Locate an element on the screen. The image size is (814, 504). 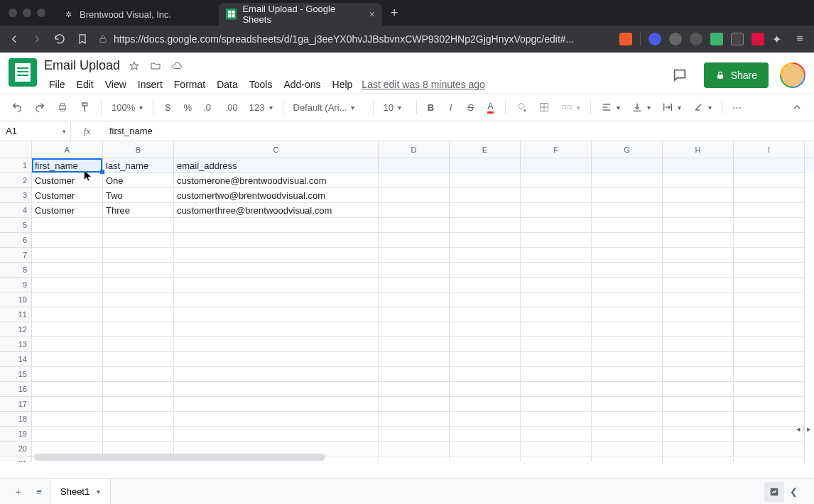
cell-C11 is located at coordinates (276, 315).